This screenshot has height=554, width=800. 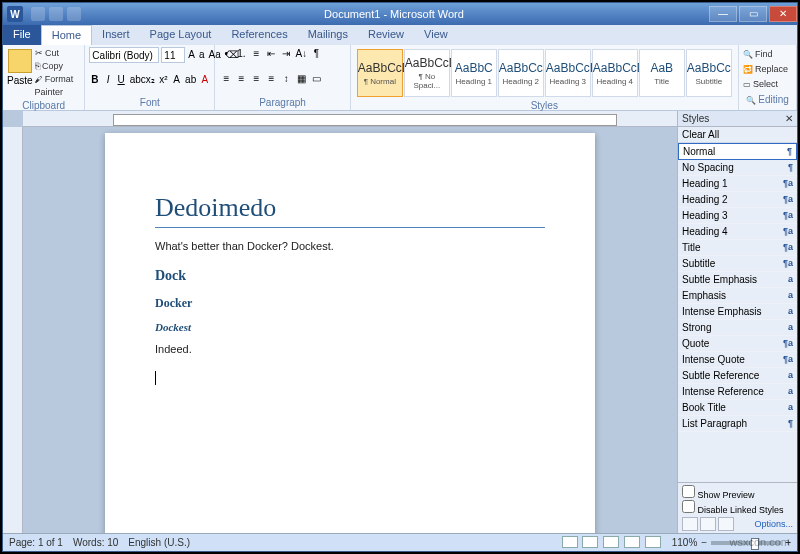 What do you see at coordinates (136, 80) in the screenshot?
I see `strike-button: abc` at bounding box center [136, 80].